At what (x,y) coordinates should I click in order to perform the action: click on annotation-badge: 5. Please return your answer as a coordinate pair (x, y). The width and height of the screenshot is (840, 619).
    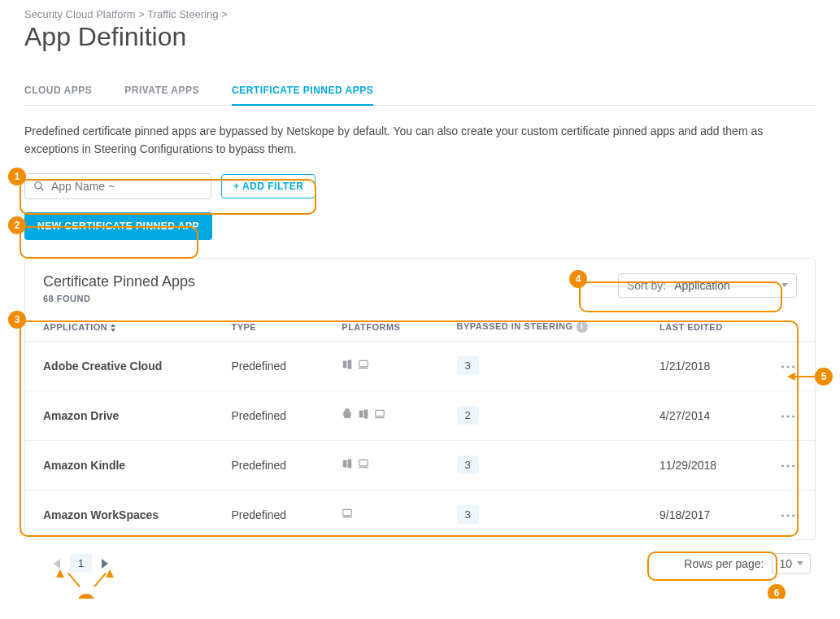
    Looking at the image, I should click on (824, 377).